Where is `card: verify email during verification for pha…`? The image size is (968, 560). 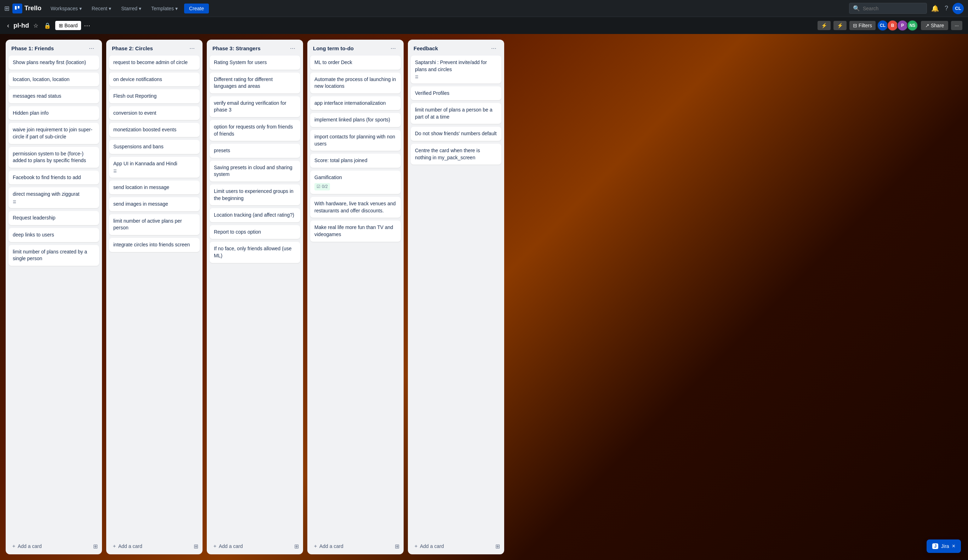 card: verify email during verification for pha… is located at coordinates (255, 107).